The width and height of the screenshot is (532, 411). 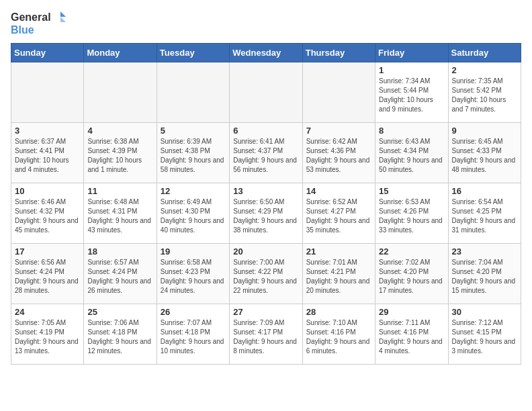 What do you see at coordinates (339, 214) in the screenshot?
I see `calendar-cell: 14Sunrise: 6:52 AMSunset: 4:27 PMDayligh…` at bounding box center [339, 214].